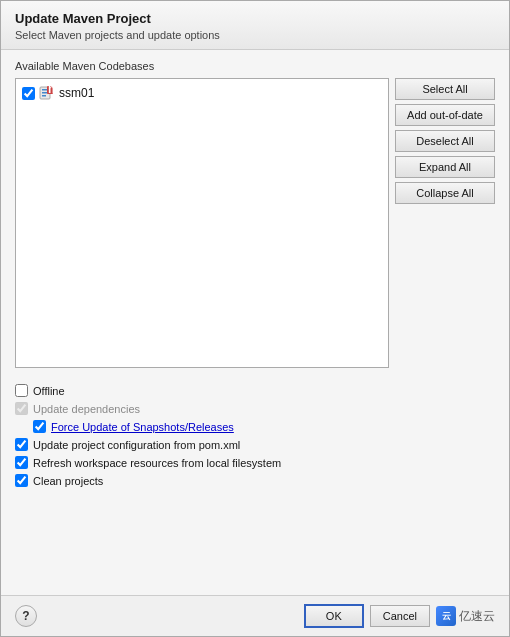 This screenshot has width=510, height=637. Describe the element at coordinates (334, 616) in the screenshot. I see `ok-button: OK` at that location.